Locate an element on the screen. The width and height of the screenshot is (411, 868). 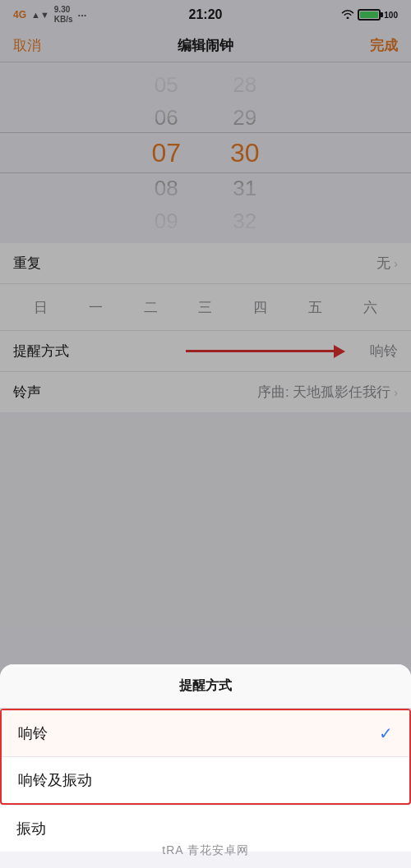
check-icon: ✓ is located at coordinates (386, 733).